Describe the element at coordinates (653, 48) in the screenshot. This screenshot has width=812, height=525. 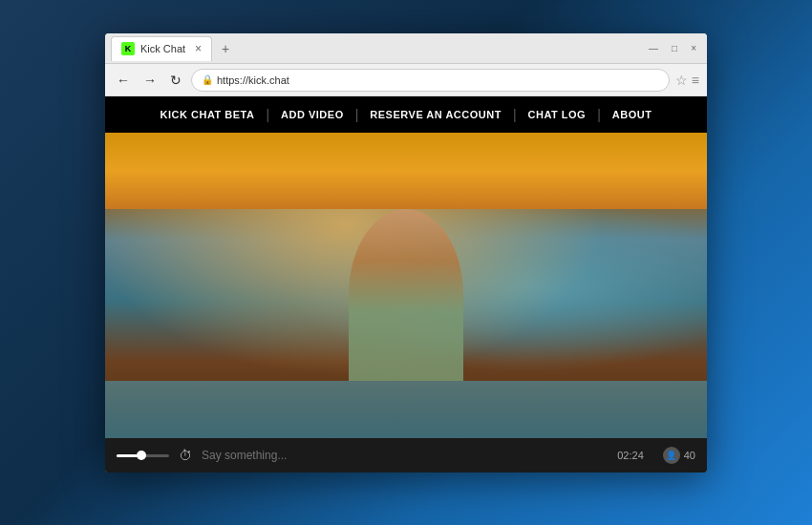
I see `minimize-button: —` at that location.